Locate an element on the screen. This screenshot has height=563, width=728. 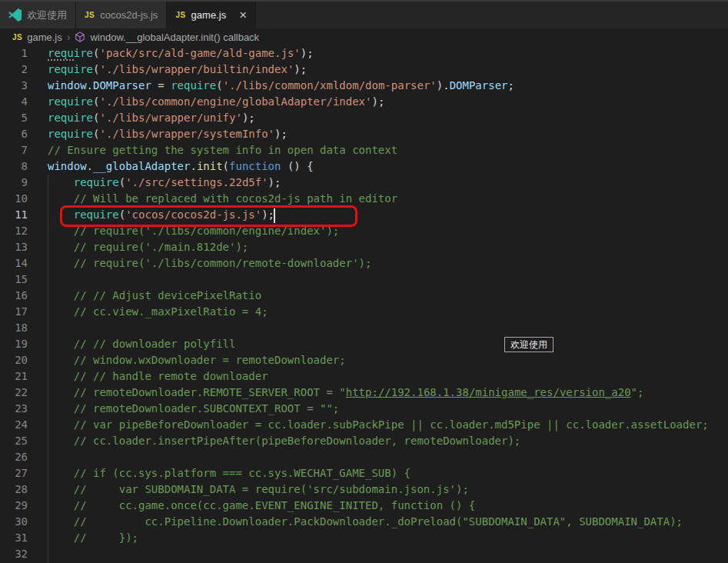
breadcrumb-symbol: window.__globalAdapter.init() callback is located at coordinates (175, 37).